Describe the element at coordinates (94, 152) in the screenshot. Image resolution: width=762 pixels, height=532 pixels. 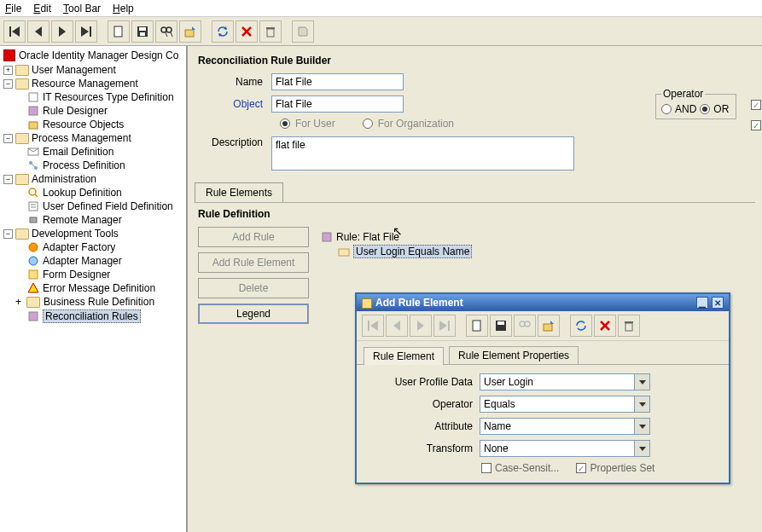
I see `item-email-definition: Email Definition` at that location.